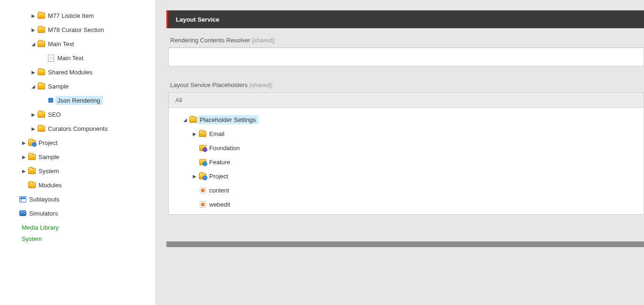 Image resolution: width=644 pixels, height=305 pixels. I want to click on simulators-icon, so click(23, 213).